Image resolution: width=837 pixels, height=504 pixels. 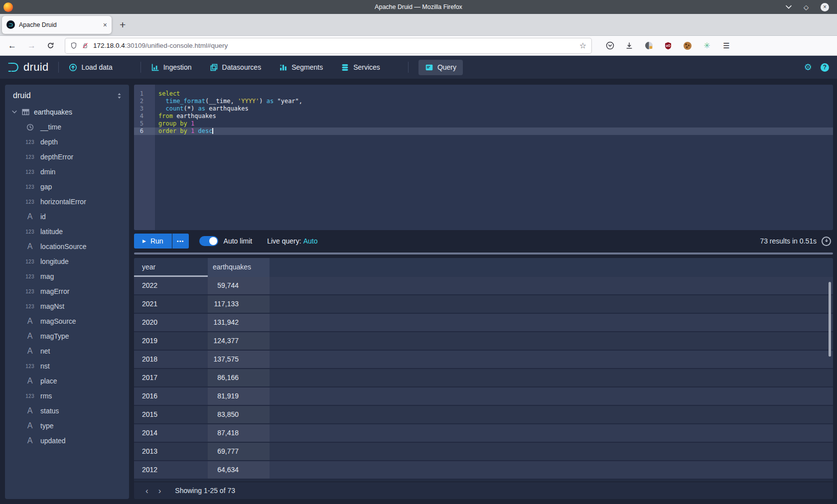 What do you see at coordinates (826, 241) in the screenshot?
I see `export-download-icon` at bounding box center [826, 241].